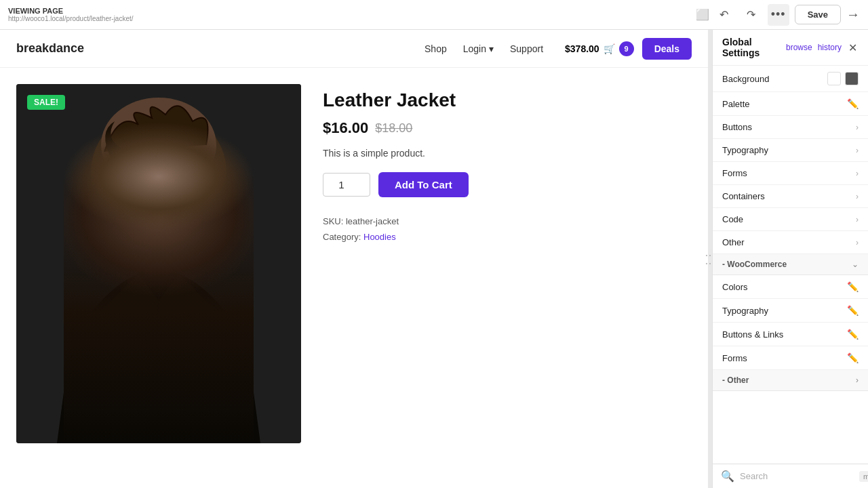 This screenshot has height=488, width=868. What do you see at coordinates (507, 184) in the screenshot?
I see `add-to-cart-row: Add To Cart` at bounding box center [507, 184].